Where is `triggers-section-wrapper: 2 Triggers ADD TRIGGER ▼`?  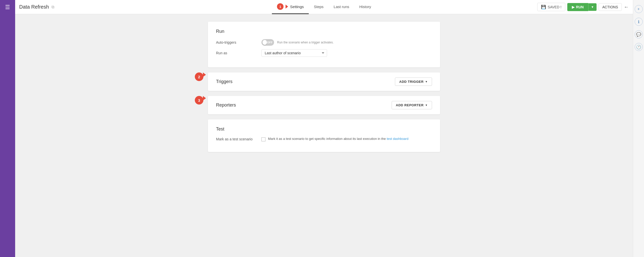
triggers-section-wrapper: 2 Triggers ADD TRIGGER ▼ is located at coordinates (324, 82).